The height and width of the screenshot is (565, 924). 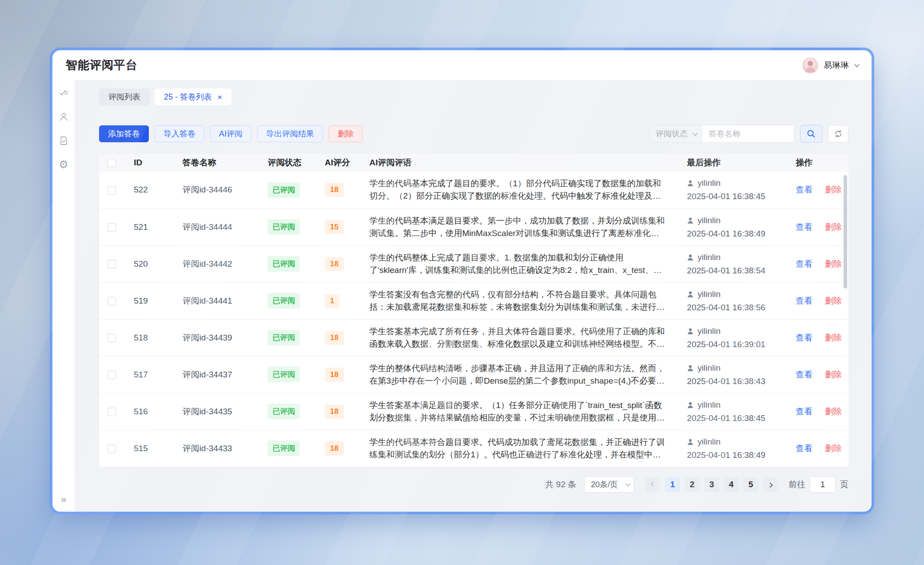 I want to click on app-header: 智能评阅平台 易琳琳, so click(x=462, y=65).